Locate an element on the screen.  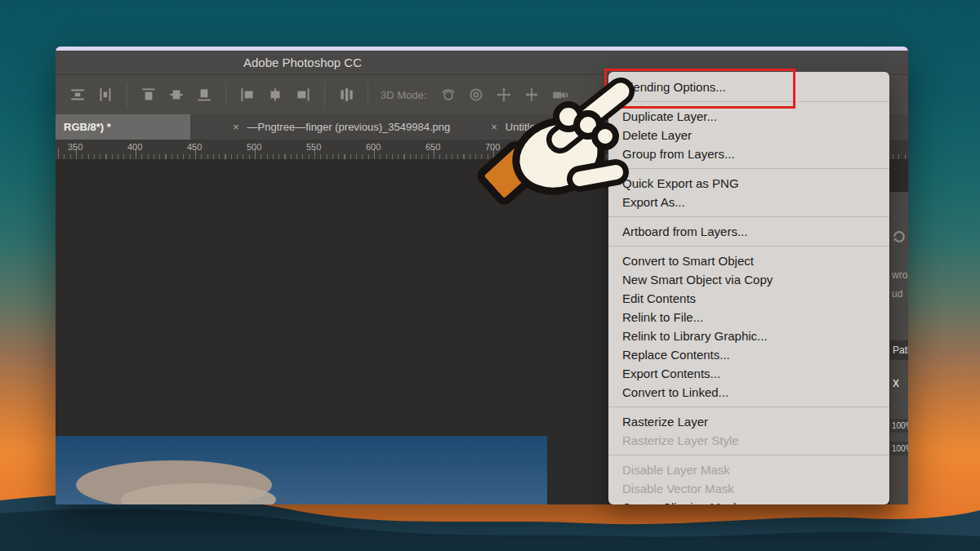
cloud-sync-icon is located at coordinates (899, 238).